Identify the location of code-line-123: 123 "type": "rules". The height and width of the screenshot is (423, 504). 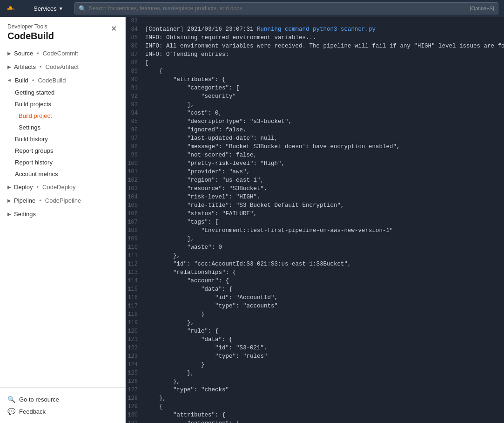
(315, 356).